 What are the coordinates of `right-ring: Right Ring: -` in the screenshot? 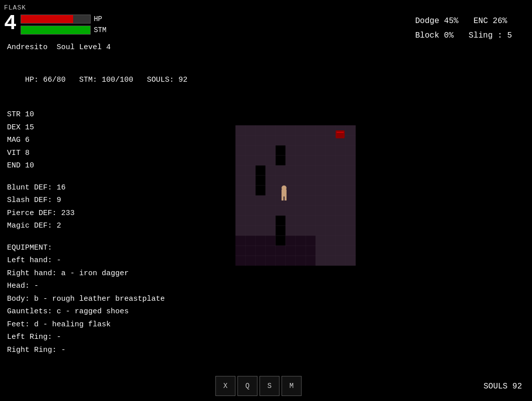 It's located at (123, 350).